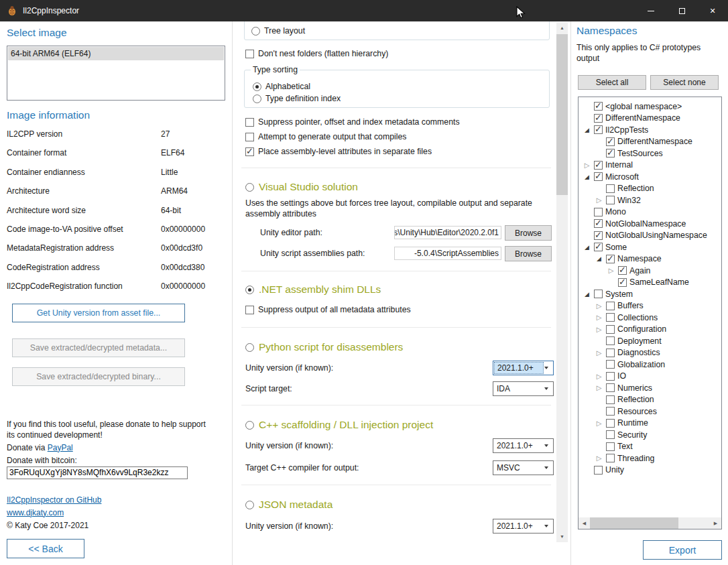 This screenshot has width=728, height=565. What do you see at coordinates (523, 368) in the screenshot?
I see `python-unity-version-select: 2021.1.0+` at bounding box center [523, 368].